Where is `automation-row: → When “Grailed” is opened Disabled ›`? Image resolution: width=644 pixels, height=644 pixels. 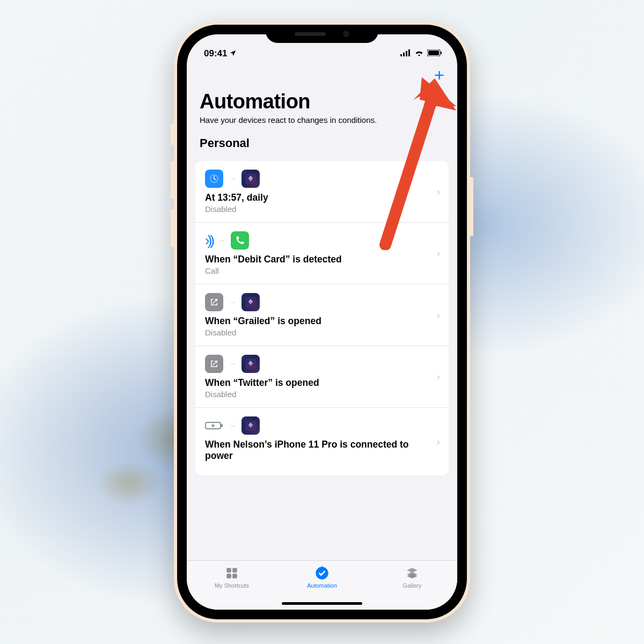
automation-row: → When “Grailed” is opened Disabled › is located at coordinates (322, 316).